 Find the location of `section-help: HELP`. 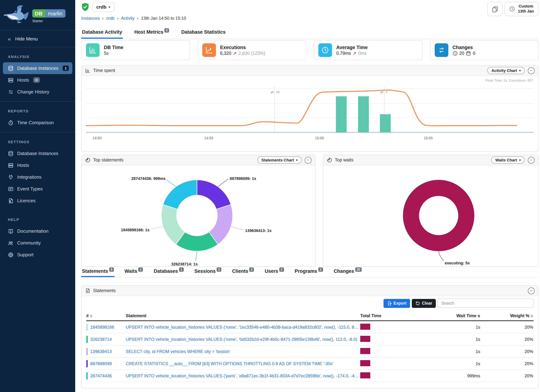

section-help: HELP is located at coordinates (38, 219).